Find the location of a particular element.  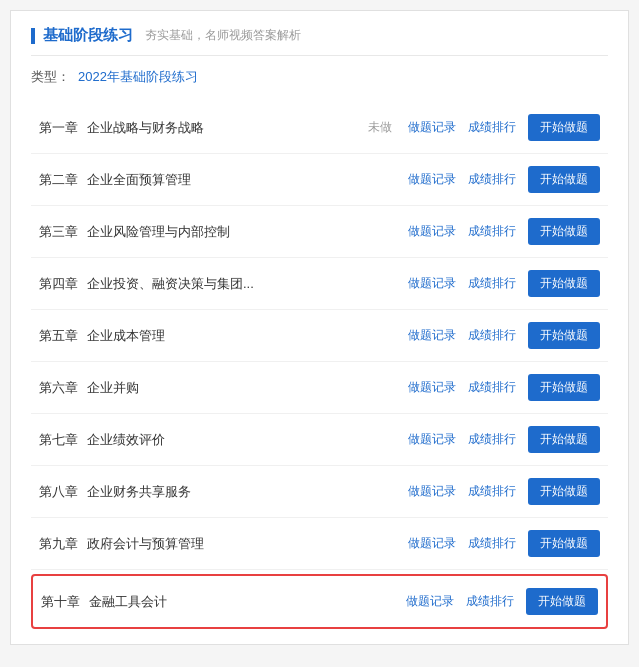

chapter-status: 未做 is located at coordinates (382, 128).